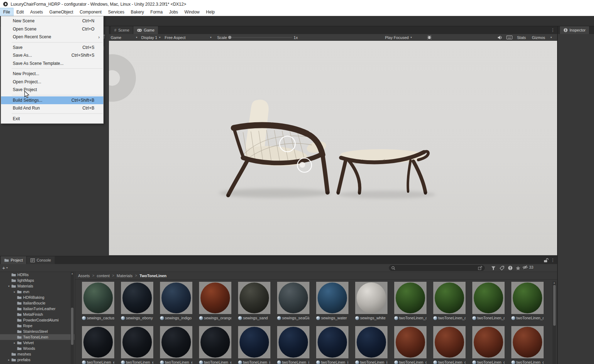  I want to click on tree-disclosure-icon: ▸, so click(9, 360).